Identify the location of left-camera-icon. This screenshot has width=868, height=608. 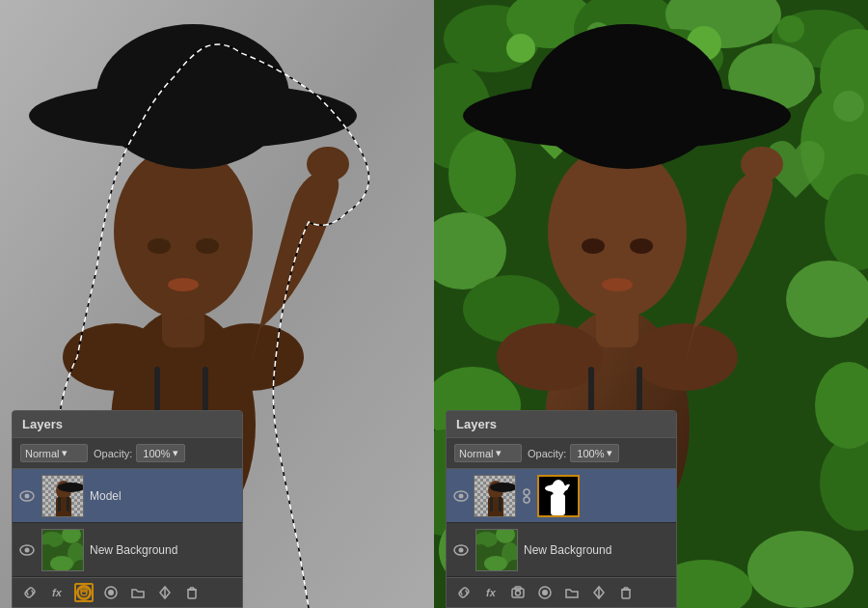
(84, 593).